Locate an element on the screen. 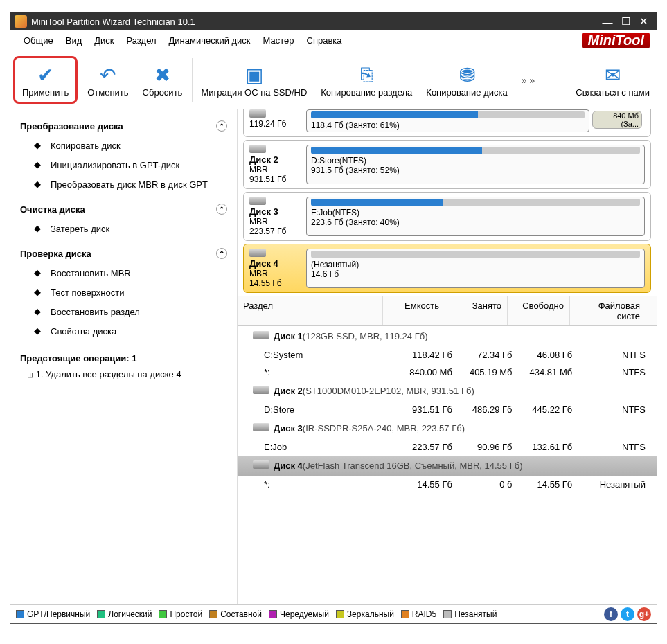 The image size is (667, 644). pending-operations: Предстоящие операции: 1 ⊞ 1. Удалить все… is located at coordinates (123, 366).